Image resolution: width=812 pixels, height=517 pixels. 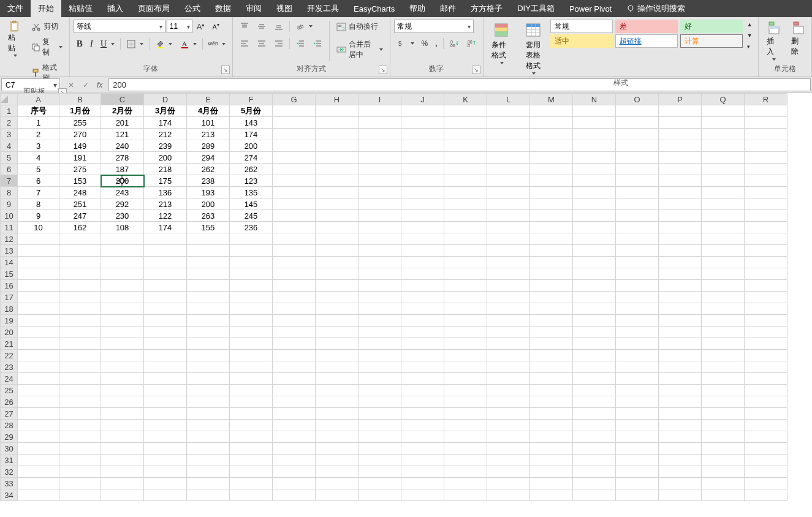 I want to click on font-size-combo: ▾, so click(x=180, y=26).